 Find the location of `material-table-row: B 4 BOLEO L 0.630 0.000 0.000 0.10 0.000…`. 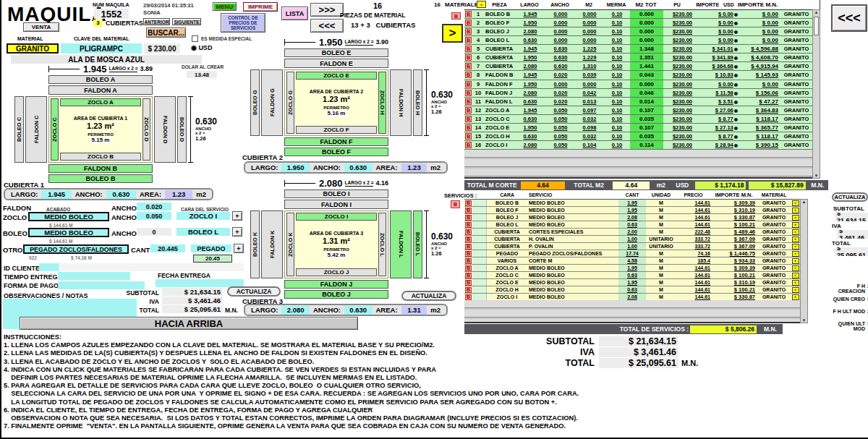

material-table-row: B 4 BOLEO L 0.630 0.000 0.000 0.10 0.000… is located at coordinates (638, 41).